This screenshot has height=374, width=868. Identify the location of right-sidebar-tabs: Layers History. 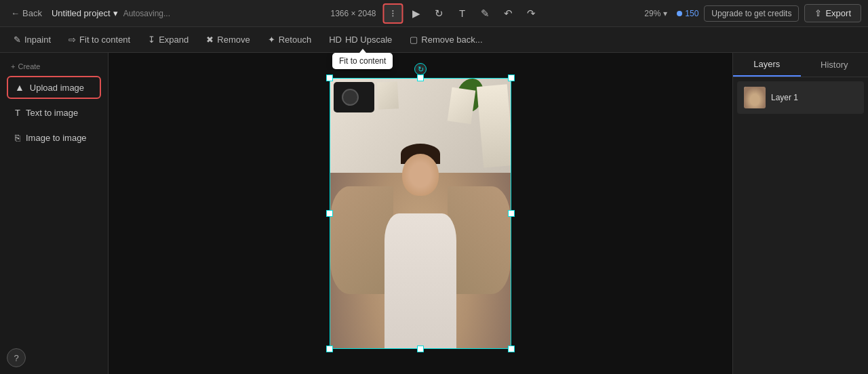
(800, 65).